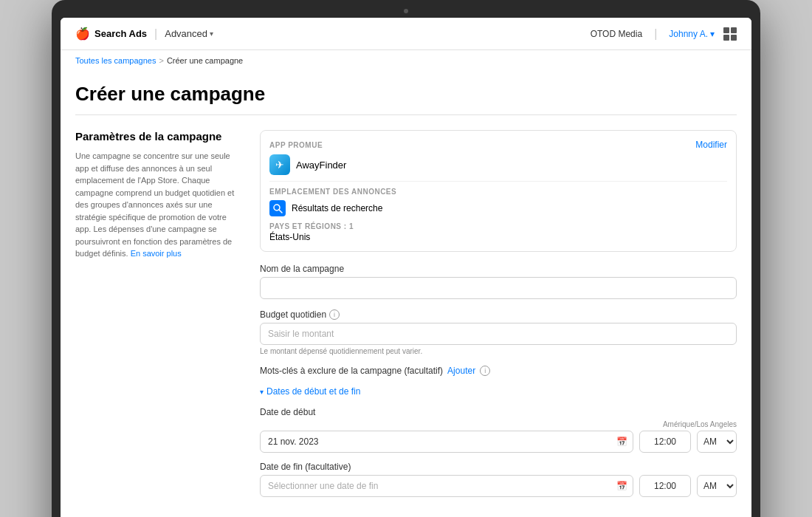  What do you see at coordinates (498, 332) in the screenshot?
I see `budget-group: Budget quotidien i Le montant dépensé qu…` at bounding box center [498, 332].